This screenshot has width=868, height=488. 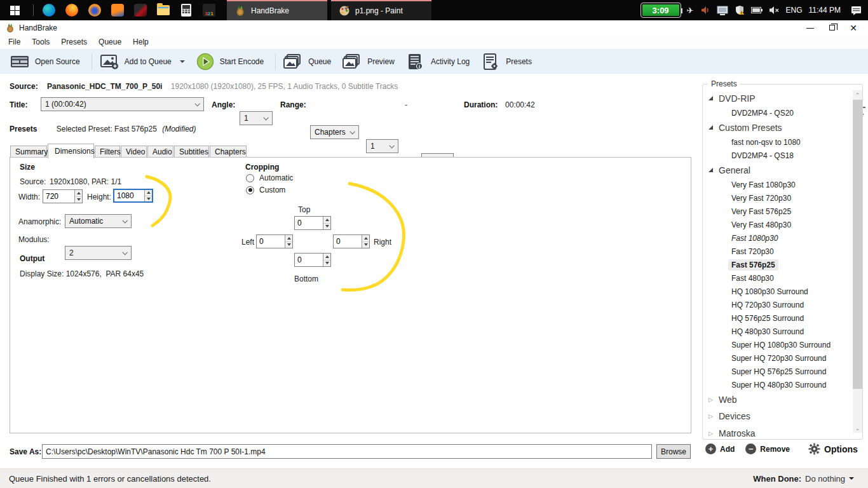 I want to click on scroll-up-icon: ⌃, so click(x=858, y=95).